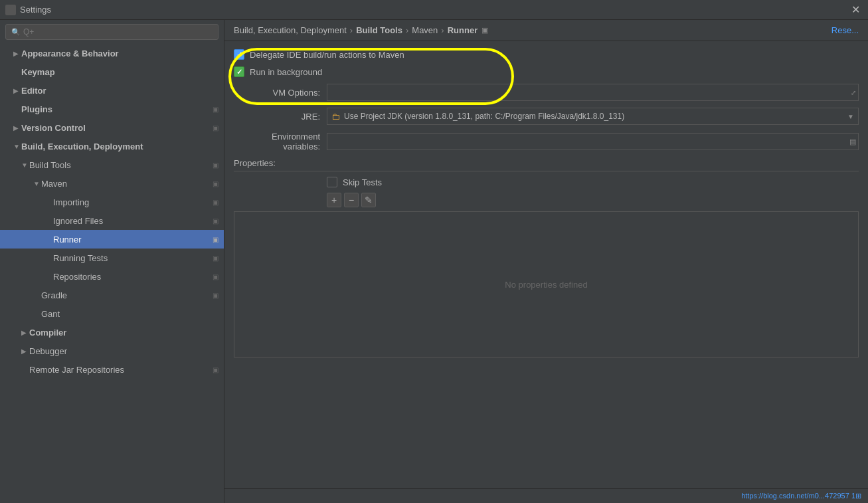 The image size is (868, 503). What do you see at coordinates (112, 146) in the screenshot?
I see `sidebar-item-build-execution: ▼ Build, Execution, Deployment` at bounding box center [112, 146].